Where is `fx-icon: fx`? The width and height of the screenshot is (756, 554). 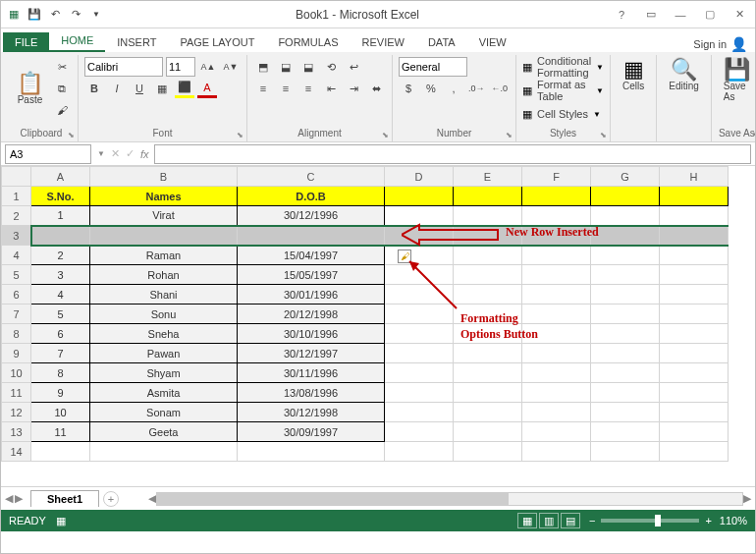 fx-icon: fx is located at coordinates (145, 154).